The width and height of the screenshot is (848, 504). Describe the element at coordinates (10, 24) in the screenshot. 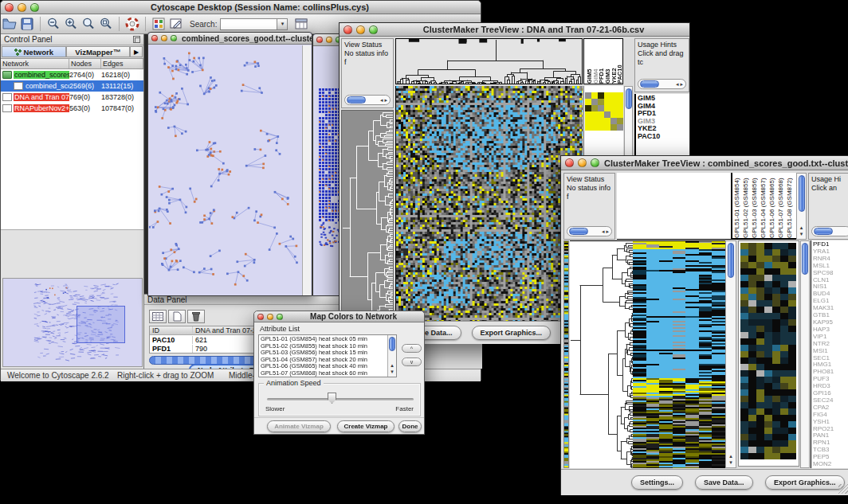

I see `open-folder-icon` at that location.